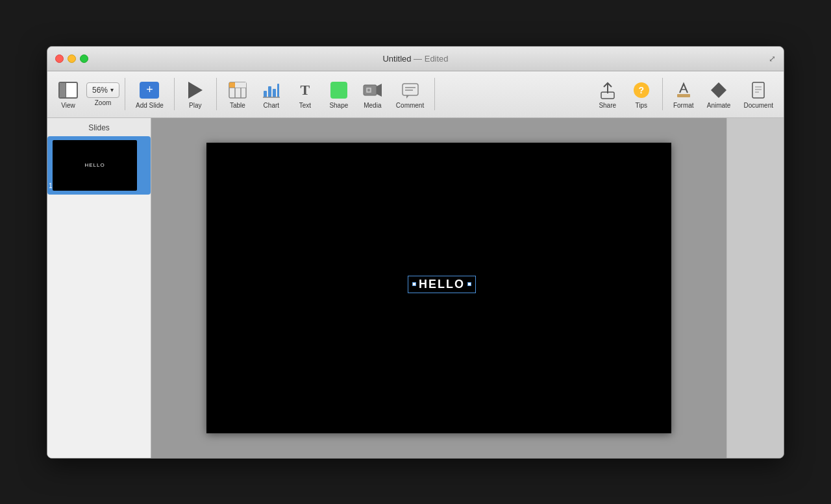 This screenshot has height=504, width=831. Describe the element at coordinates (684, 94) in the screenshot. I see `format-button: Format` at that location.